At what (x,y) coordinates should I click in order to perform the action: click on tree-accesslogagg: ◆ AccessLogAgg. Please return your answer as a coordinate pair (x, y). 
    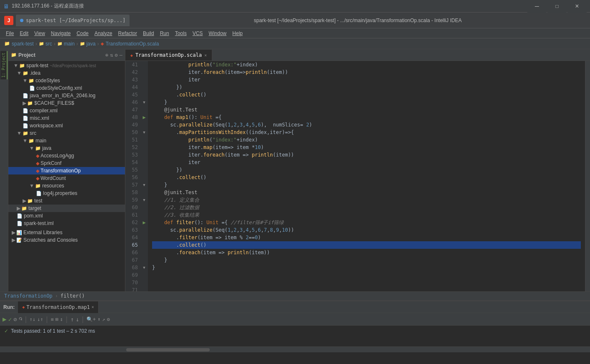
    Looking at the image, I should click on (67, 156).